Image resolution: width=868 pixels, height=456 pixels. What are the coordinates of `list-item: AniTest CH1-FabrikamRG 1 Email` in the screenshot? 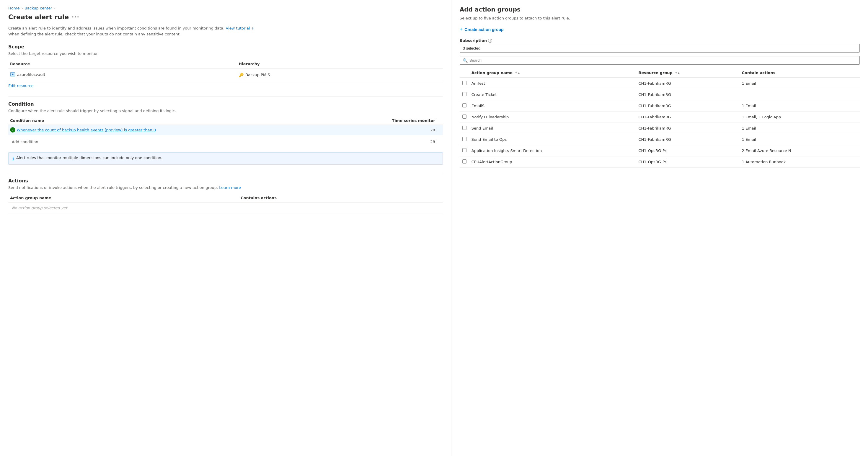 It's located at (660, 84).